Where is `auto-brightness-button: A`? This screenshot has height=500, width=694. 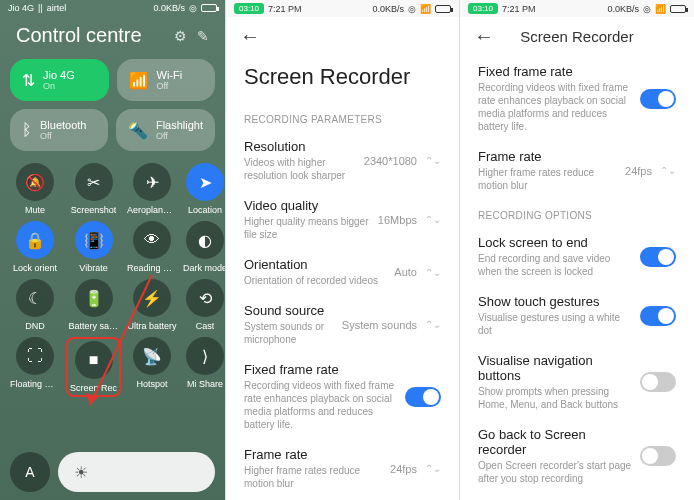
auto-brightness-button: A is located at coordinates (30, 472).